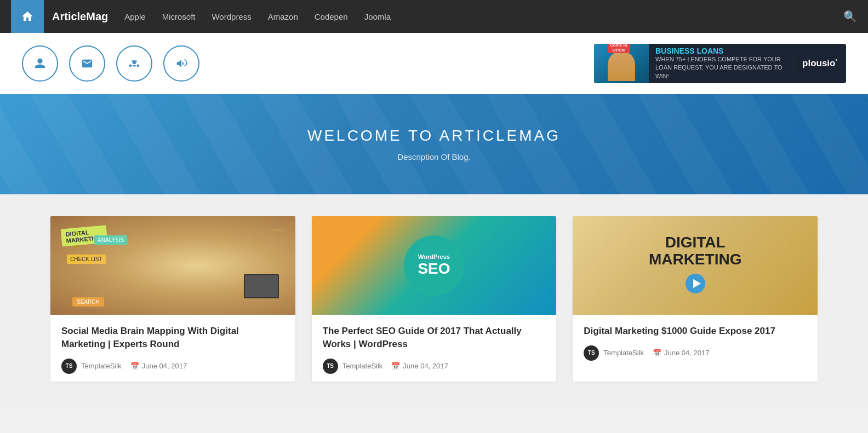  Describe the element at coordinates (27, 16) in the screenshot. I see `home-button` at that location.